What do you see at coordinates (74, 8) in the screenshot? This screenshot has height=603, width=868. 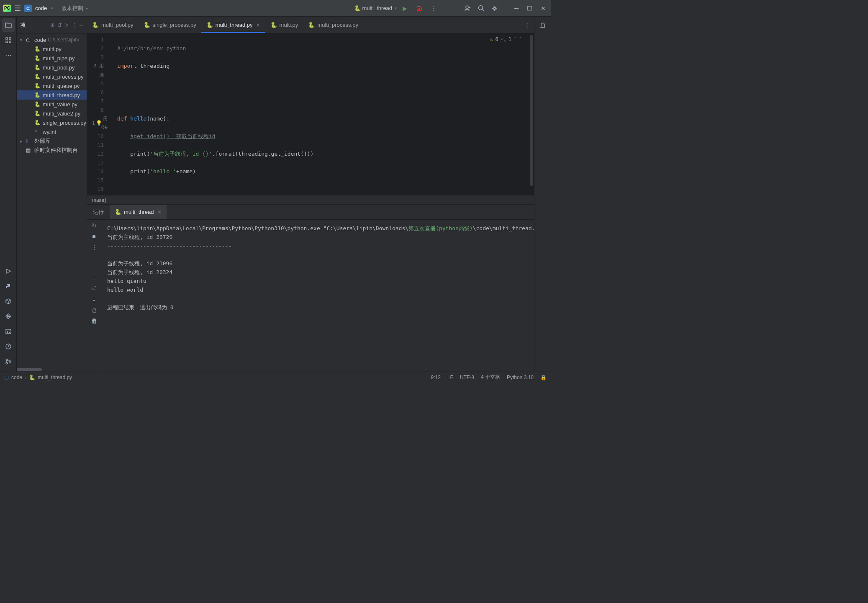 I see `vcs-menu: 版本控制 ▾` at bounding box center [74, 8].